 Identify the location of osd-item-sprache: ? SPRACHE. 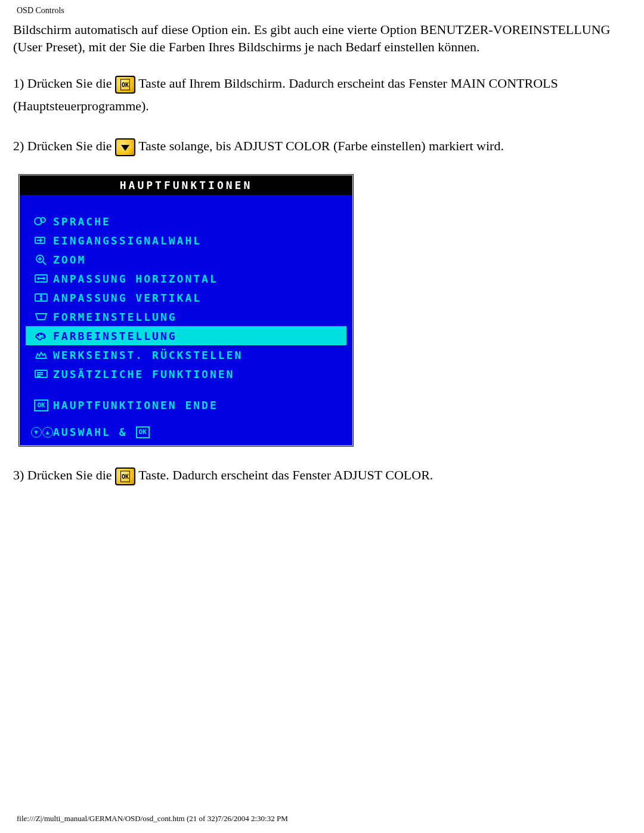
(186, 221).